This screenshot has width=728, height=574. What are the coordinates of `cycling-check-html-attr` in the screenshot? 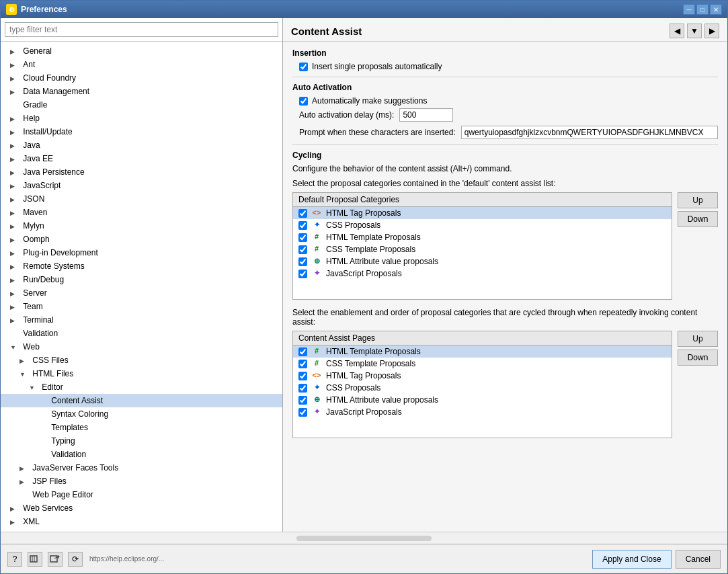 It's located at (302, 401).